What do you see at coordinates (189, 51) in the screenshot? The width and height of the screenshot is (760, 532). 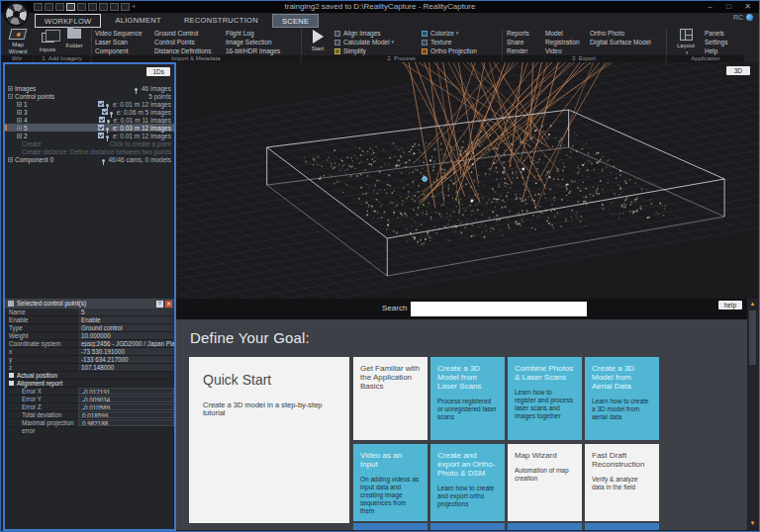 I see `distance-definitions-button: Distance Definitions` at bounding box center [189, 51].